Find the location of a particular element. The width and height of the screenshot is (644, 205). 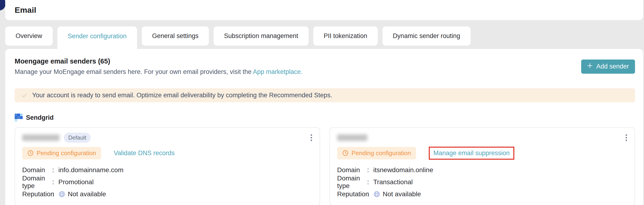

status-row: Pending configuration Manage email suppr… is located at coordinates (482, 153).